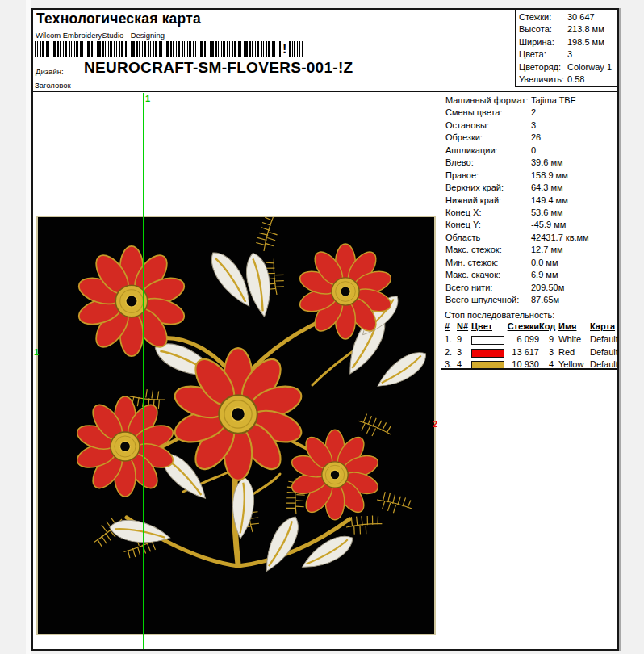  I want to click on detail-value: 64.3 мм, so click(547, 187).